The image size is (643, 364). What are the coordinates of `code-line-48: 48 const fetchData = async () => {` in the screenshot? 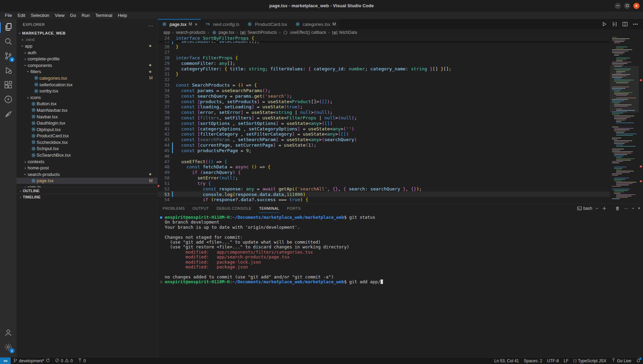 It's located at (384, 167).